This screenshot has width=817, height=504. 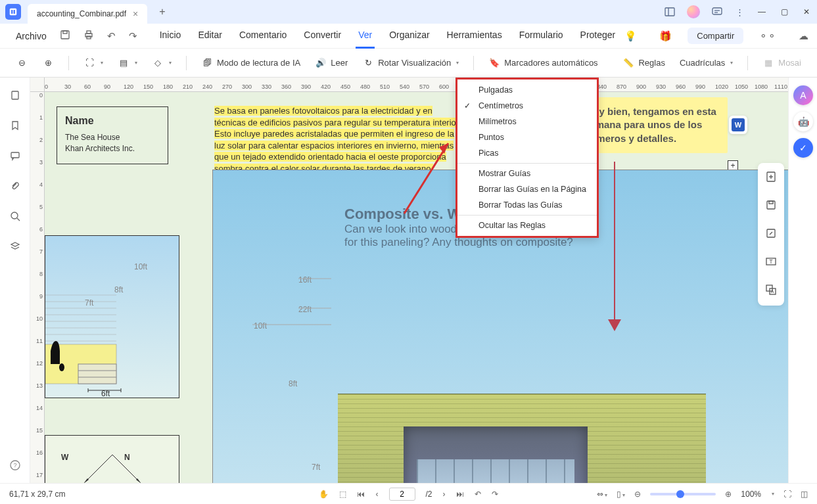 What do you see at coordinates (417, 85) in the screenshot?
I see `horizontal-ruler: 0306090120150180210240270300330360390420…` at bounding box center [417, 85].